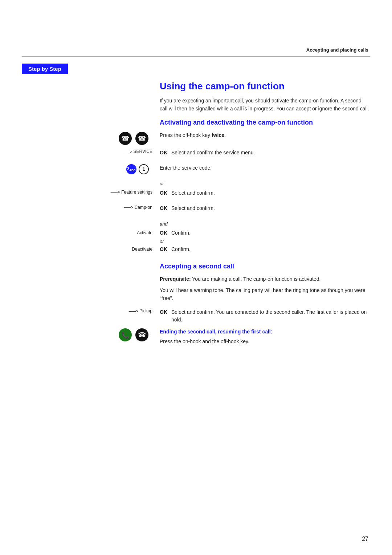 The height and width of the screenshot is (555, 392). Describe the element at coordinates (196, 170) in the screenshot. I see `step-row-numbers: 2ABC 1 Enter the service code.` at that location.